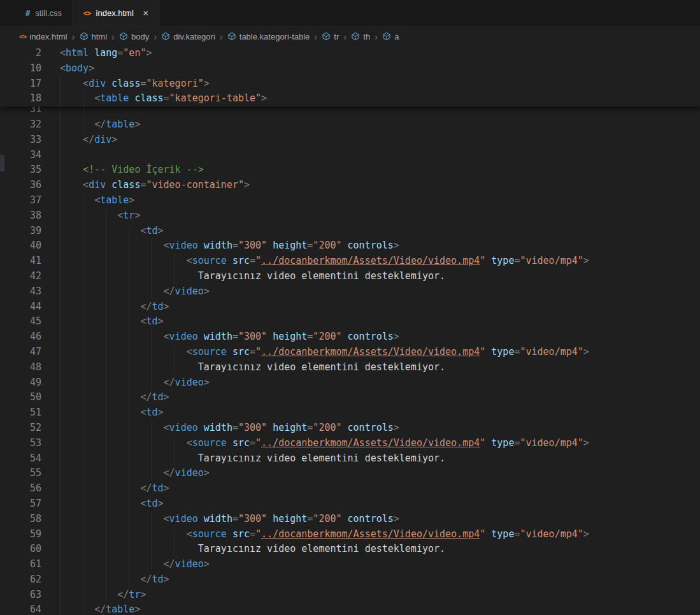  I want to click on code-token, so click(270, 428).